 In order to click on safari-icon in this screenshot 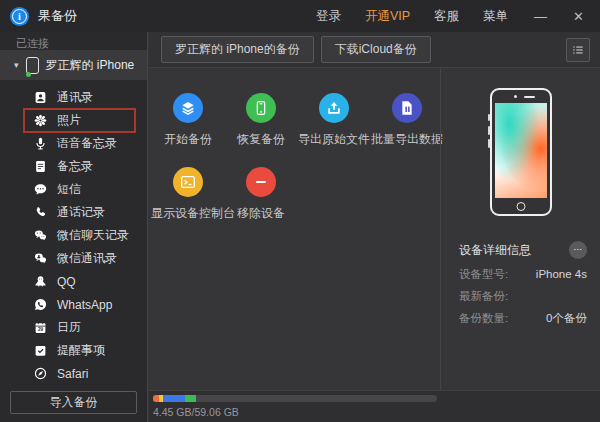, I will do `click(40, 374)`.